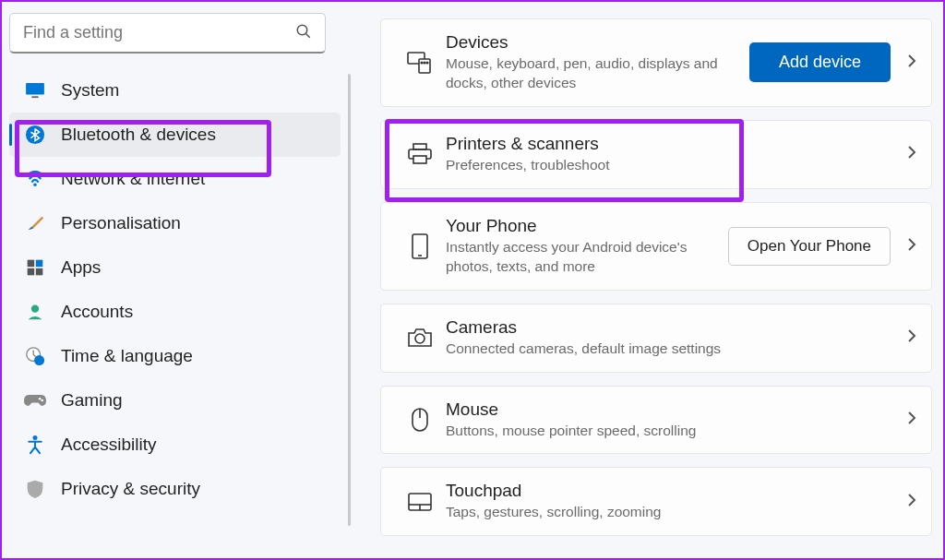  What do you see at coordinates (97, 312) in the screenshot?
I see `sidebar-item-label: Accounts` at bounding box center [97, 312].